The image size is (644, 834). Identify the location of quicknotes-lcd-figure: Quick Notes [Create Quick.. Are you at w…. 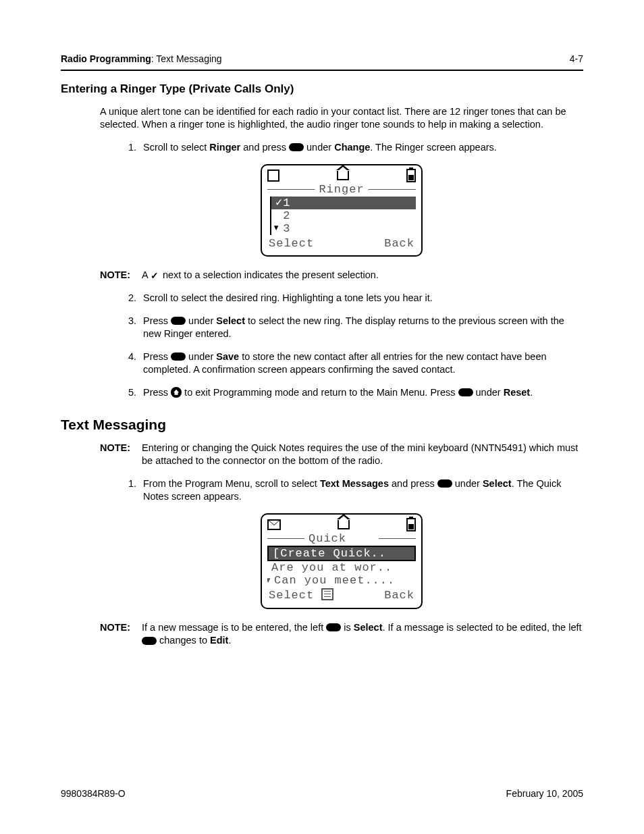
(342, 561).